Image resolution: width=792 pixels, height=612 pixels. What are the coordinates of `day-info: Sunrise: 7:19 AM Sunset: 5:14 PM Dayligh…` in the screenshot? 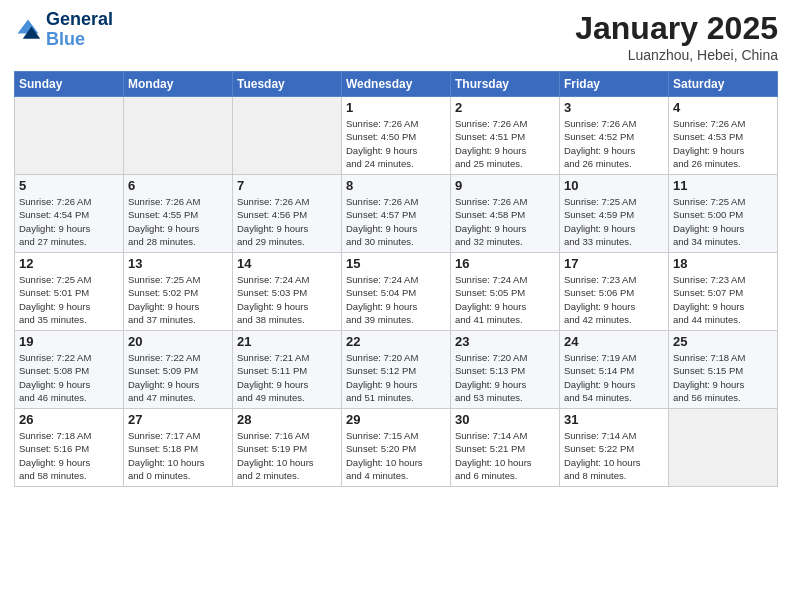 It's located at (614, 378).